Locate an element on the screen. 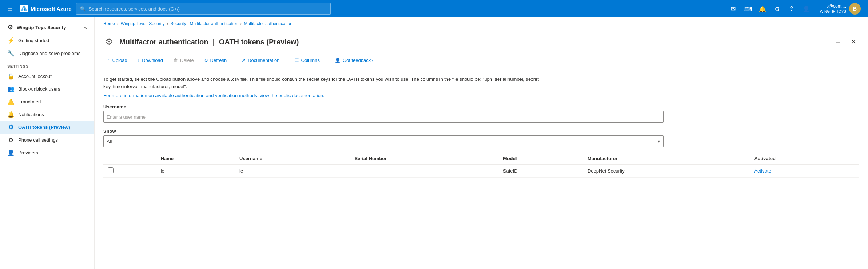  toolbar: ↑ Upload ↓ Download 🗑 Delete ↻ Refresh ↗… is located at coordinates (481, 60).